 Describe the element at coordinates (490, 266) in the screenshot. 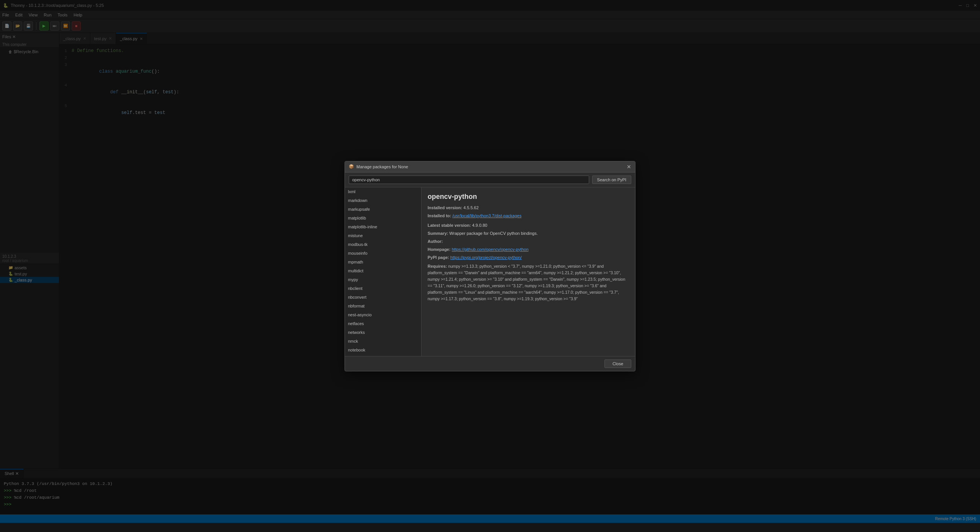

I see `package-manager-dialog: 📦 Manage packages for None ✕ Search on P…` at that location.